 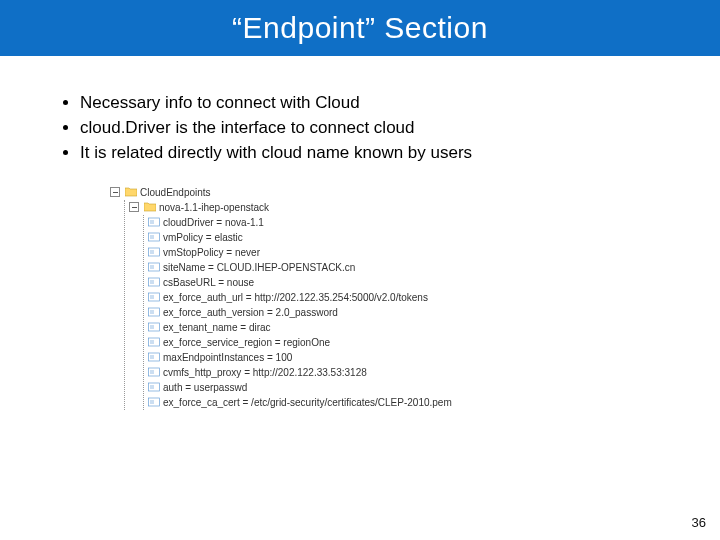 What do you see at coordinates (228, 358) in the screenshot?
I see `tree-attr-label: maxEndpointInstances = 100` at bounding box center [228, 358].